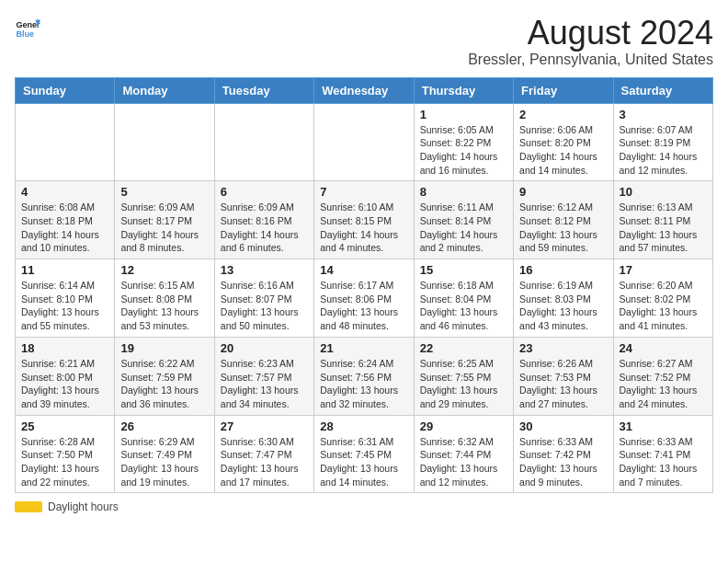 Image resolution: width=728 pixels, height=563 pixels. What do you see at coordinates (65, 298) in the screenshot?
I see `calendar-cell: 11Sunrise: 6:14 AMSunset: 8:10 PMDayligh…` at bounding box center [65, 298].